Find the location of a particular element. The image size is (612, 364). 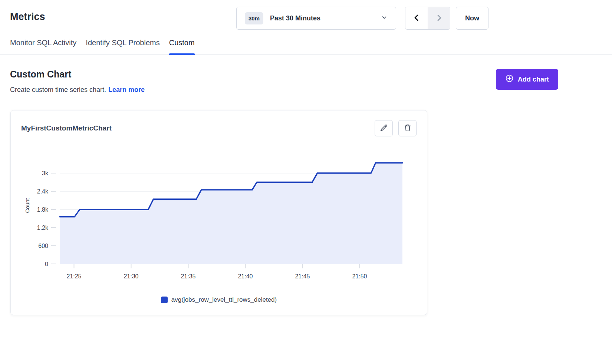

now-button: Now is located at coordinates (472, 18).